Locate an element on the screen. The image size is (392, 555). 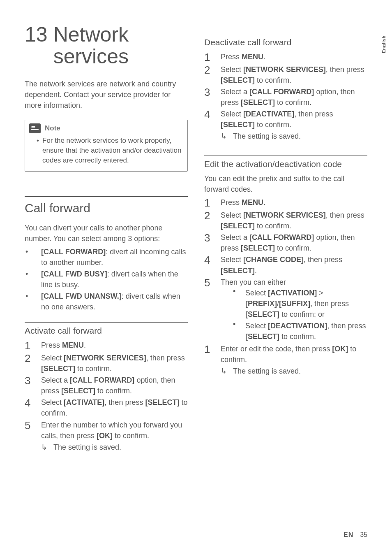
page-footer: EN35 is located at coordinates (355, 535).